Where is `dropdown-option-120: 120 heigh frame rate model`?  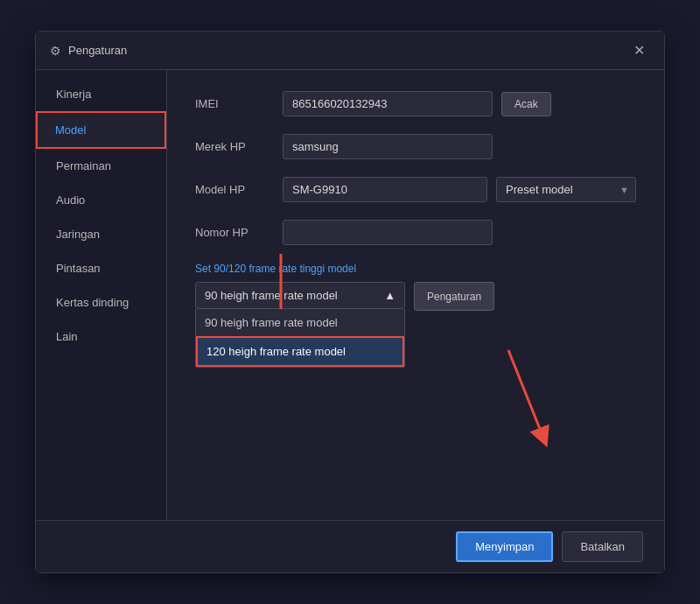 dropdown-option-120: 120 heigh frame rate model is located at coordinates (300, 352).